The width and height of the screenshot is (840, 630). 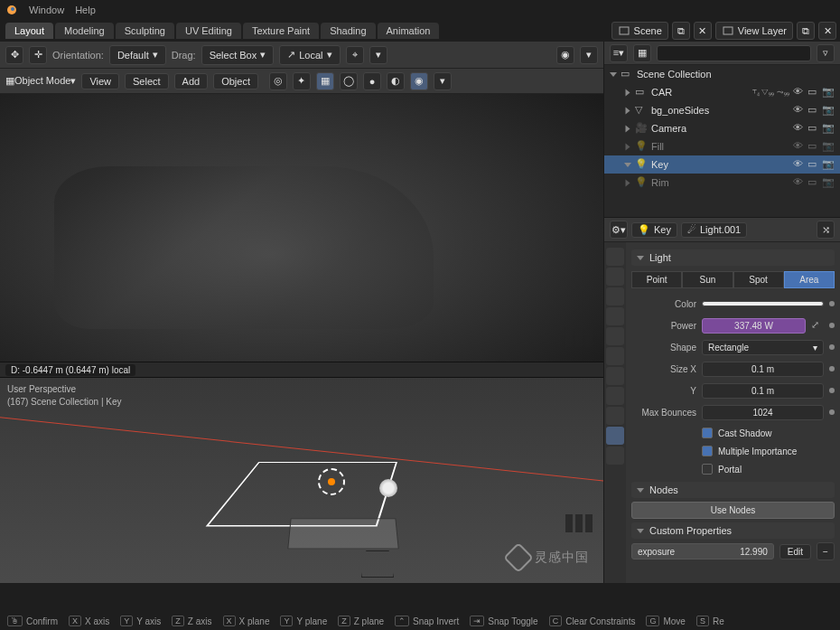 What do you see at coordinates (325, 81) in the screenshot?
I see `xray-icon: ▦` at bounding box center [325, 81].